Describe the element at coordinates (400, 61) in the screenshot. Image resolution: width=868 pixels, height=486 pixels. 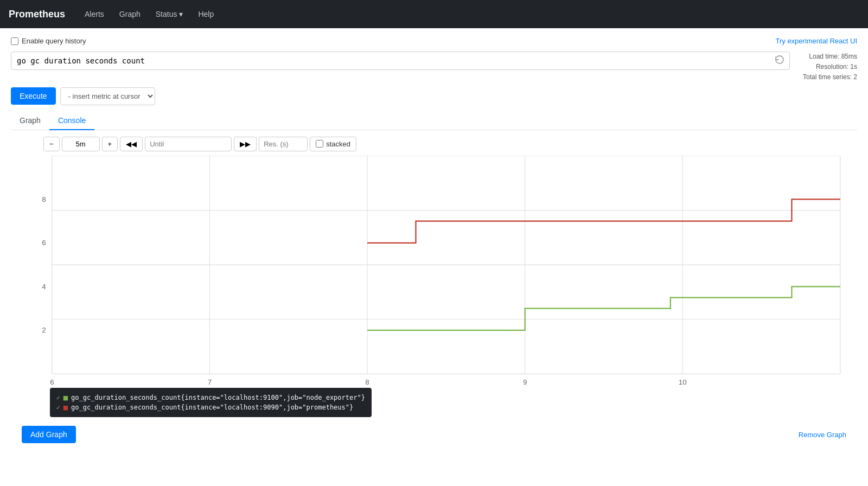
I see `query-input` at that location.